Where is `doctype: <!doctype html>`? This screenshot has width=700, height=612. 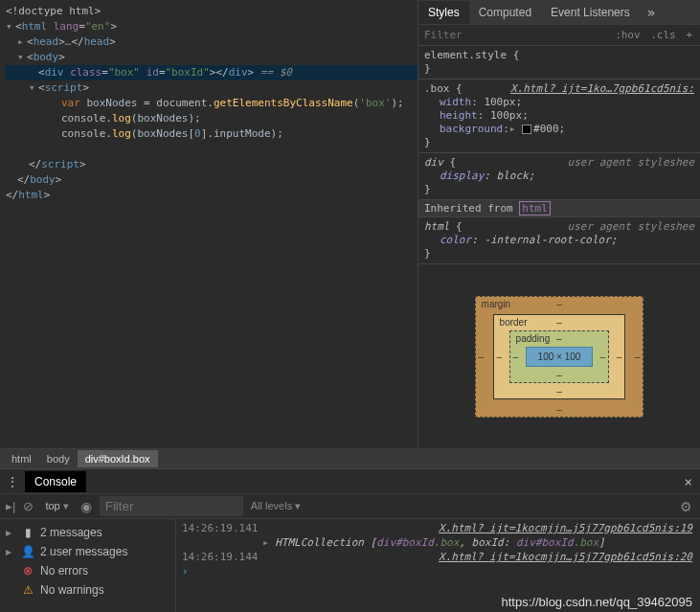 doctype: <!doctype html> is located at coordinates (54, 11).